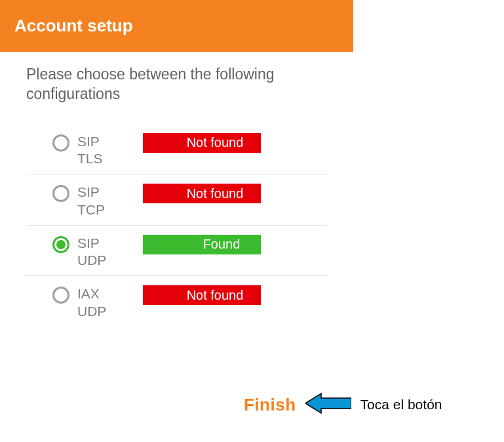  What do you see at coordinates (61, 193) in the screenshot?
I see `radio-sip-tcp` at bounding box center [61, 193].